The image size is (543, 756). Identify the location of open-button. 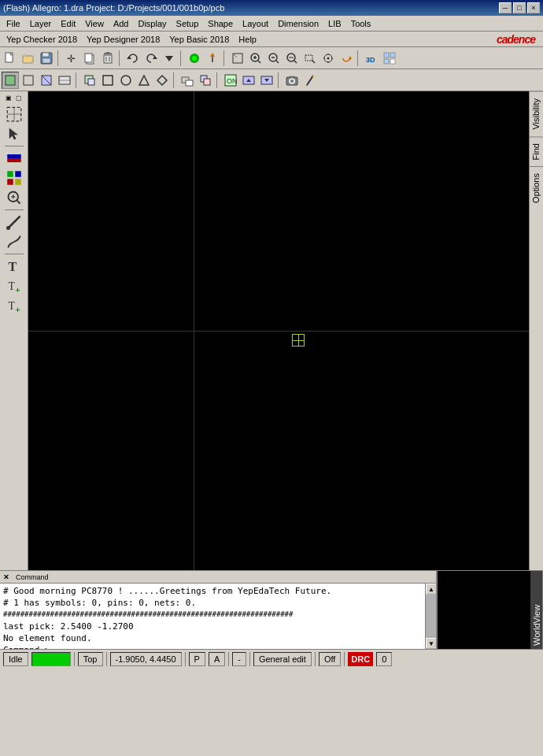
(28, 58).